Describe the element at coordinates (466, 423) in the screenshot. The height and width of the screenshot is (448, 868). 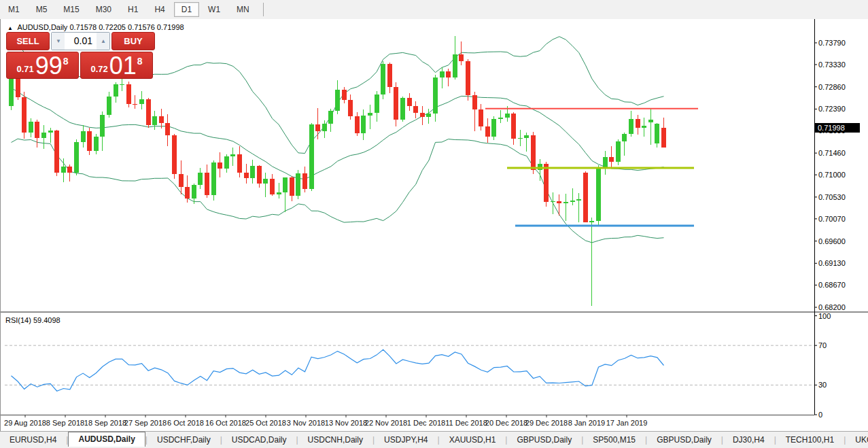
I see `date-axis-tick: 11 Dec 2018` at that location.